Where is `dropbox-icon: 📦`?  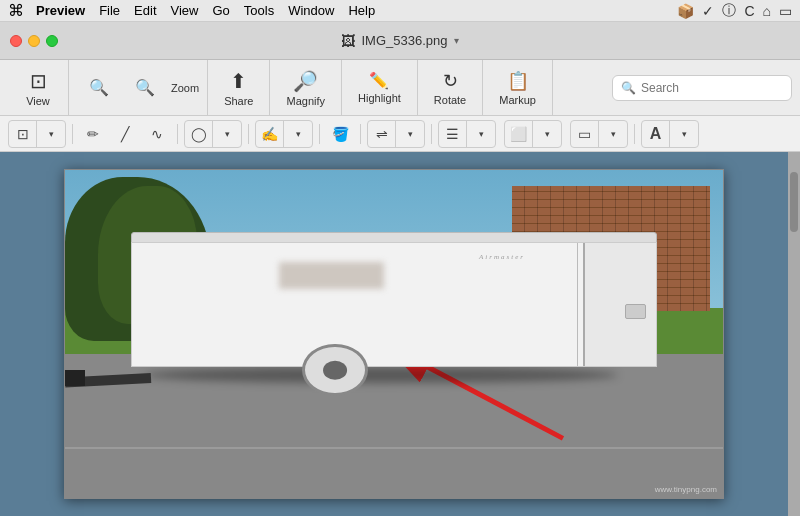
dropbox-icon: 📦 is located at coordinates (686, 11).